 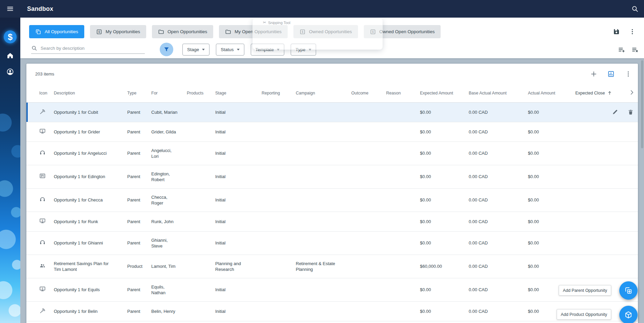 What do you see at coordinates (326, 32) in the screenshot?
I see `tab-owned-opportunities: $Owned Opportunities` at bounding box center [326, 32].